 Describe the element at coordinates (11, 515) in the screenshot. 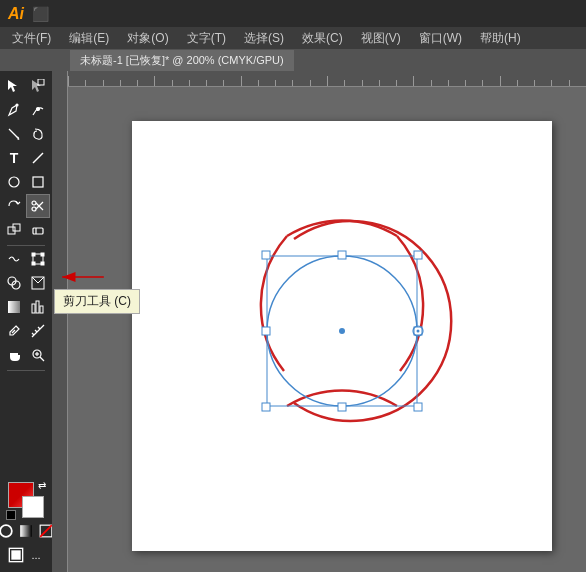

I see `default-colors-icon` at that location.